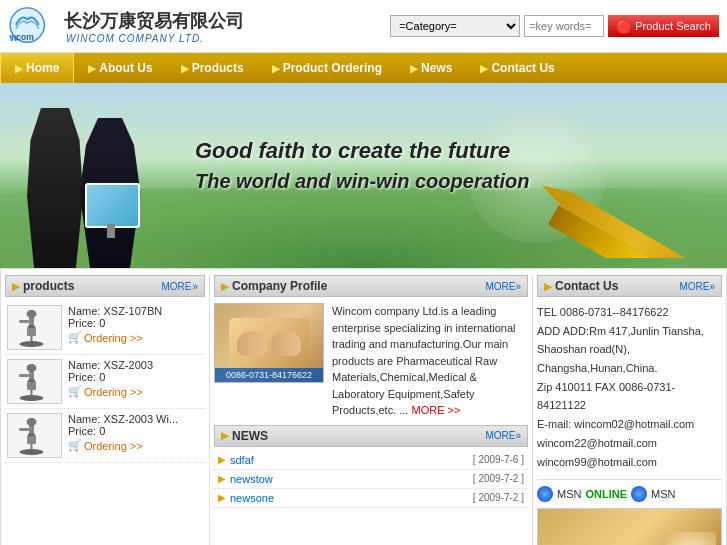 This screenshot has width=727, height=545. I want to click on search-label: Product Search, so click(673, 26).